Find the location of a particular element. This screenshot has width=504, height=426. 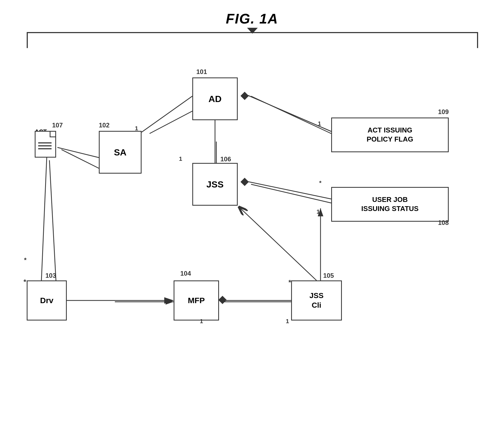

mult-sa-drv: * is located at coordinates (25, 260).